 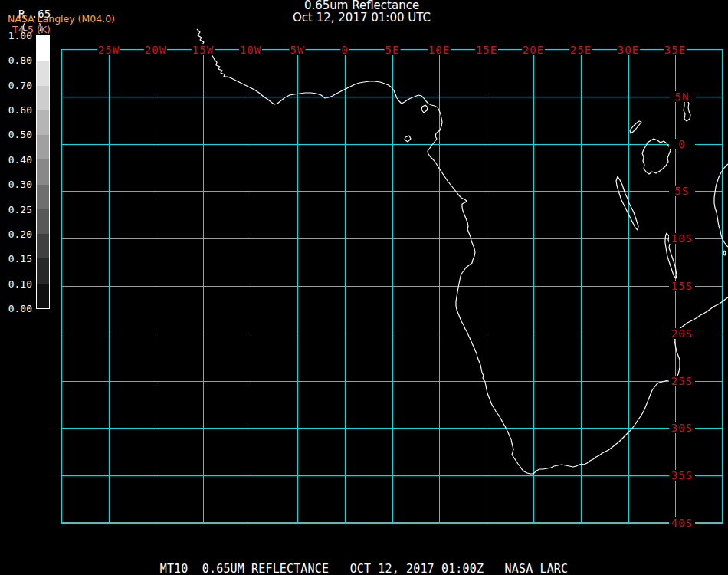 I want to click on latitude-label: 30S, so click(x=682, y=428).